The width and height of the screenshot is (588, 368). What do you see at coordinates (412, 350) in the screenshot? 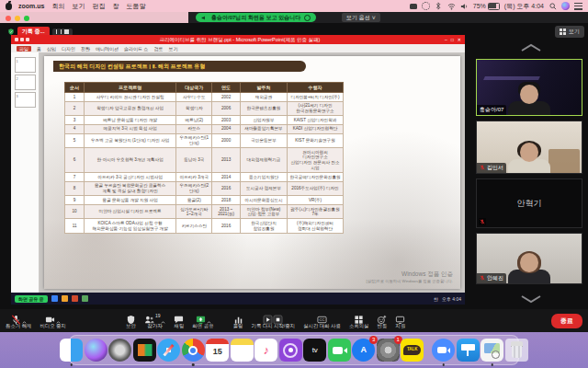
I see `dock-icon-kakaotalk: TALK` at bounding box center [412, 350].